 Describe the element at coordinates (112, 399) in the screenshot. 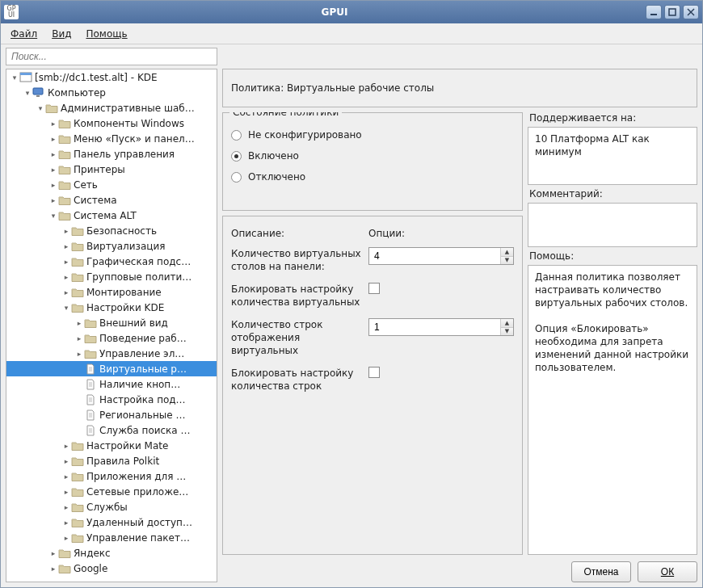

I see `tree-row: Настройка под…` at that location.